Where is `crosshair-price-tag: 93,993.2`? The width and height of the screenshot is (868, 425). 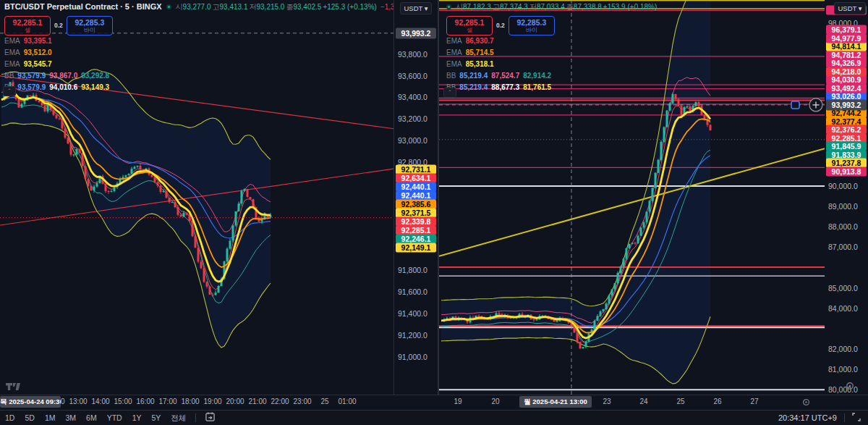 crosshair-price-tag: 93,993.2 is located at coordinates (416, 33).